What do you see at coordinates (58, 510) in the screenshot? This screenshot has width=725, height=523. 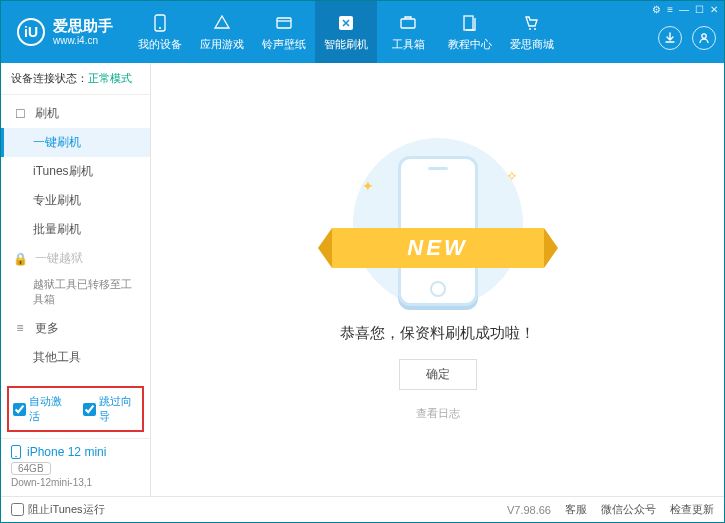 I see `block-itunes-checkbox: 阻止iTunes运行` at bounding box center [58, 510].